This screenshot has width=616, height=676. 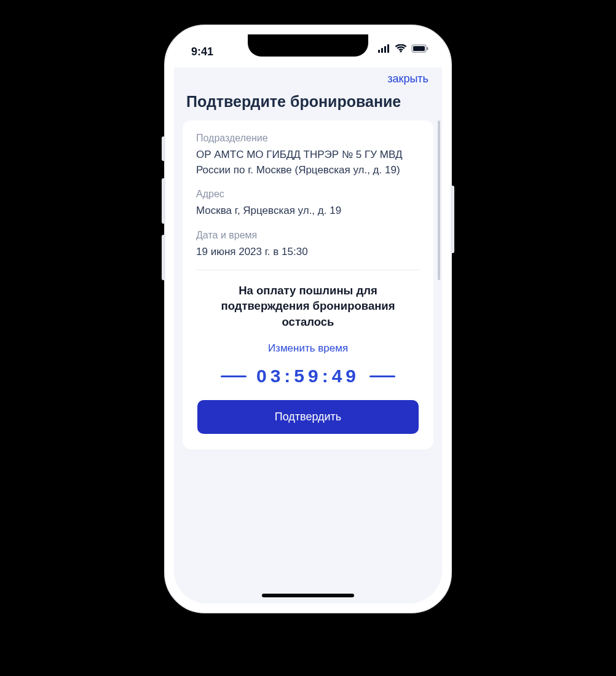 I want to click on department-value: ОР АМТС МО ГИБДД ТНРЭР № 5 ГУ МВД России…, so click(x=308, y=162).